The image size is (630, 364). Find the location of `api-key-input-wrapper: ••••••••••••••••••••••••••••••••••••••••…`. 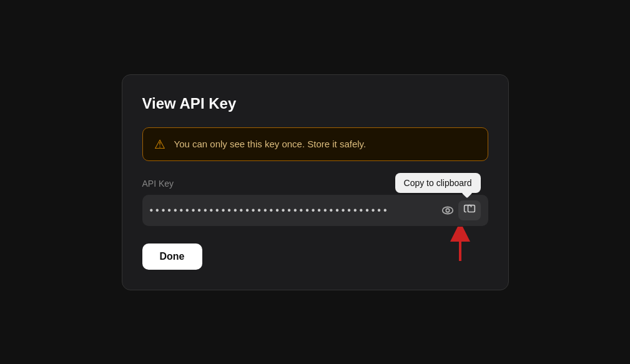

api-key-input-wrapper: ••••••••••••••••••••••••••••••••••••••••… is located at coordinates (315, 210).